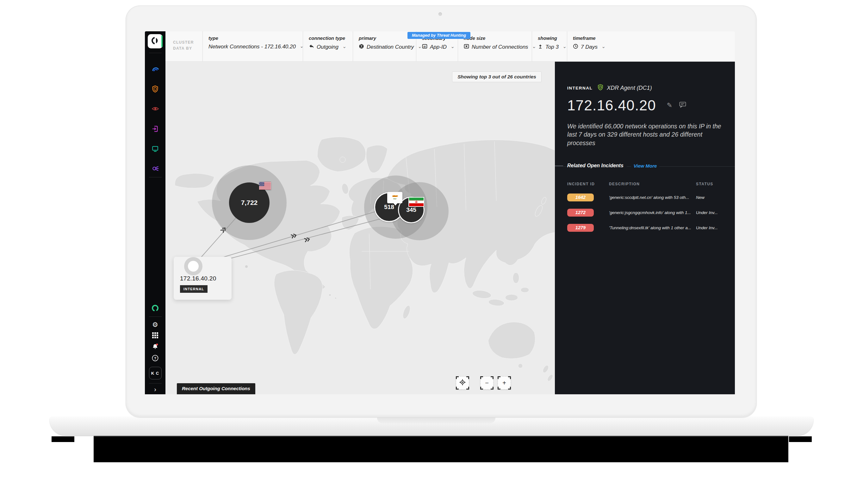 This screenshot has height=504, width=863. Describe the element at coordinates (155, 109) in the screenshot. I see `sidebar-item-threat-visibility` at that location.